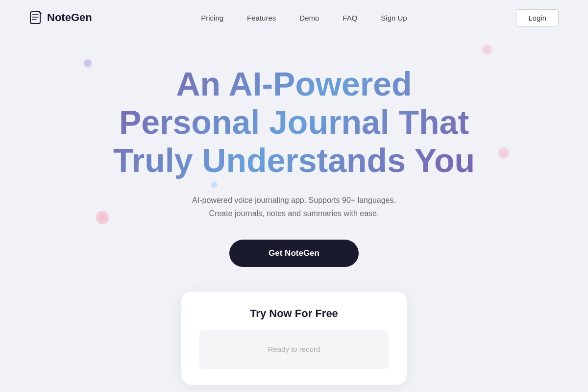  What do you see at coordinates (36, 18) in the screenshot?
I see `logo-icon` at bounding box center [36, 18].